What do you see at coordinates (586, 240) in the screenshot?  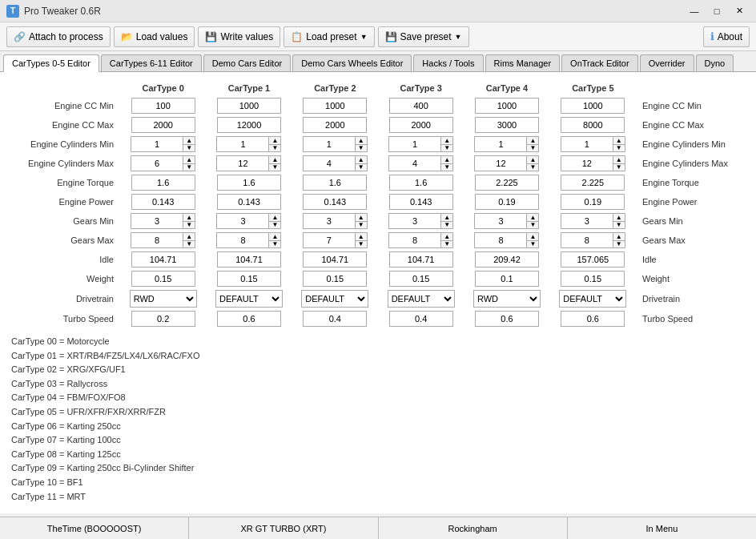 I see `spinner-input-r7-c5` at bounding box center [586, 240].